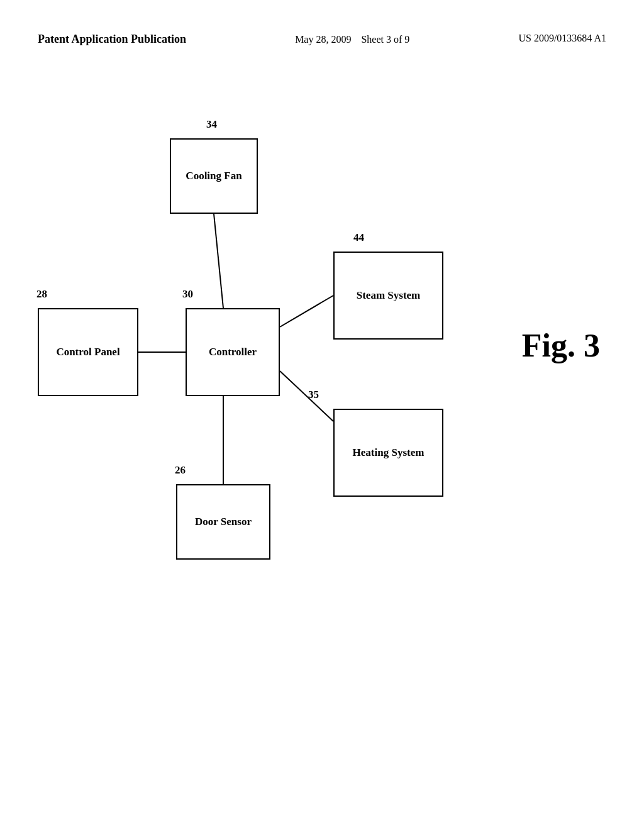 The height and width of the screenshot is (830, 644). I want to click on ref-35: 35, so click(313, 395).